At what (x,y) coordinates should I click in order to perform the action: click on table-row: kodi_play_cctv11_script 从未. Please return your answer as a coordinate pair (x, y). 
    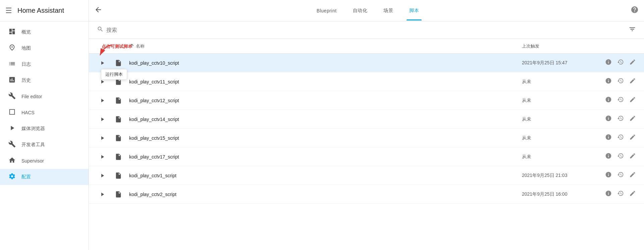
    Looking at the image, I should click on (366, 82).